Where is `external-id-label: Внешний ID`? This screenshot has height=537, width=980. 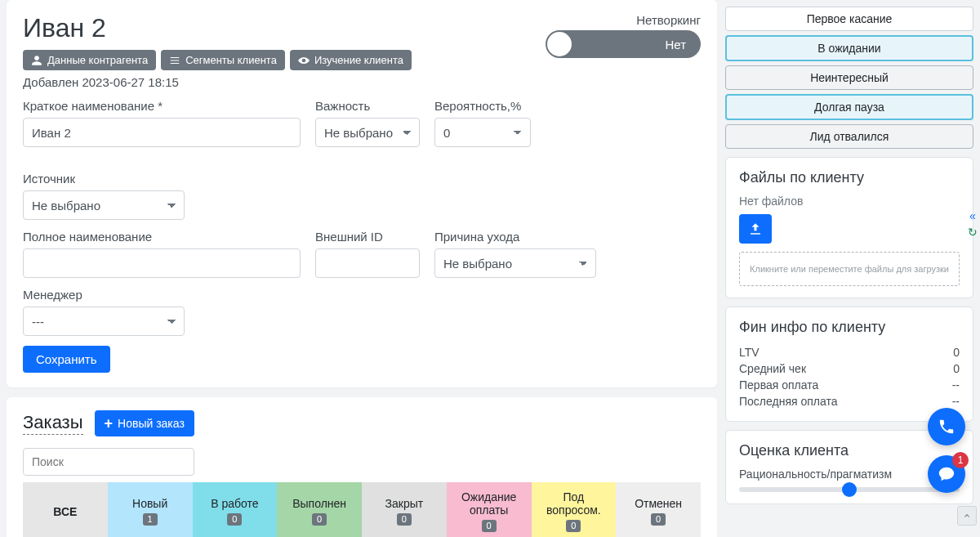 external-id-label: Внешний ID is located at coordinates (368, 237).